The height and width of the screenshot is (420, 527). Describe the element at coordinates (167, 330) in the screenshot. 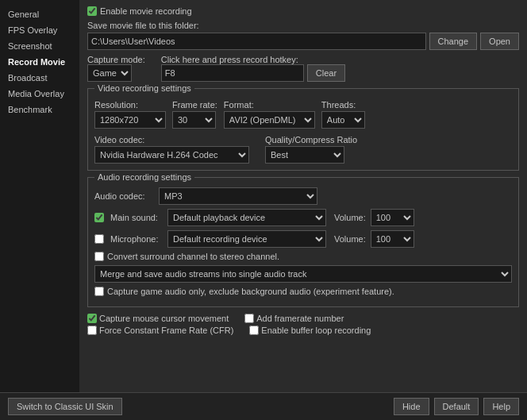

I see `force-cfr-label: Force Constant Frame Rate (CFR)` at that location.